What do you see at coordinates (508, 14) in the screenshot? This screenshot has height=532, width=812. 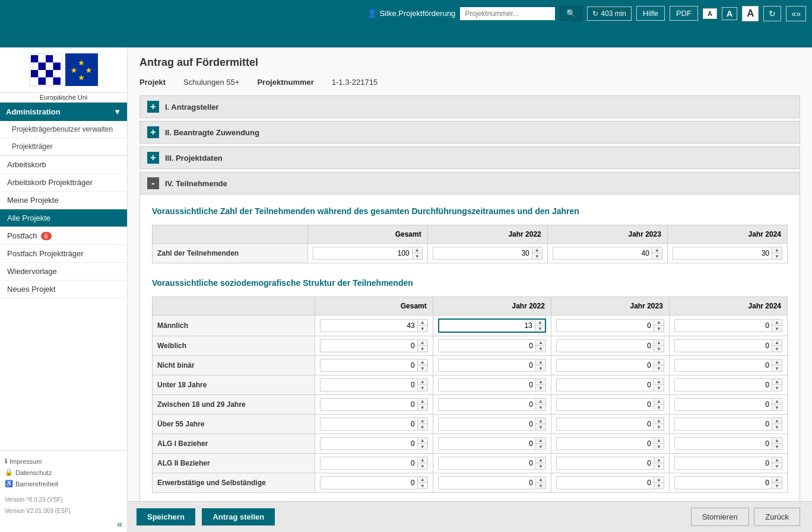 I see `project-number-input` at bounding box center [508, 14].